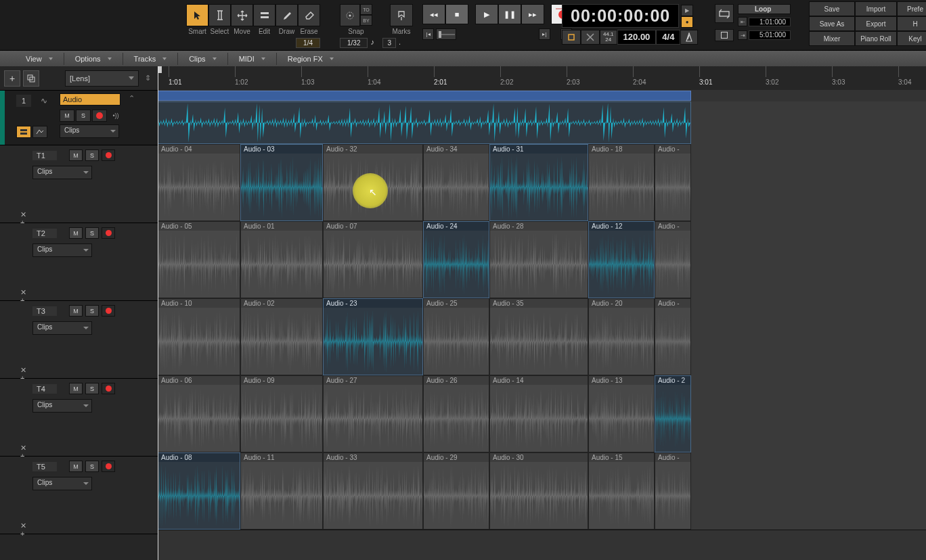  I want to click on saveas-button: Save As, so click(832, 24).